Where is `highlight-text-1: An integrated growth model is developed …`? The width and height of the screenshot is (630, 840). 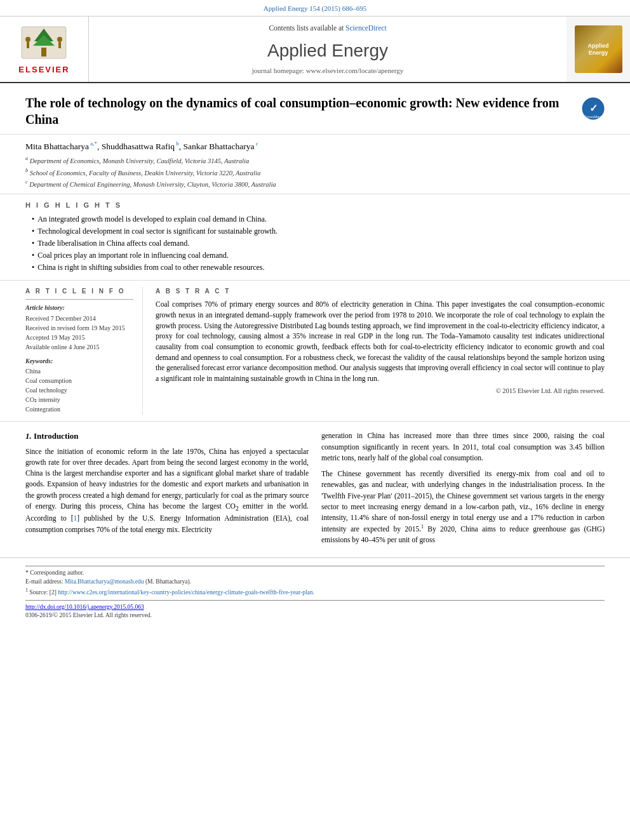
highlight-text-1: An integrated growth model is developed … is located at coordinates (152, 220).